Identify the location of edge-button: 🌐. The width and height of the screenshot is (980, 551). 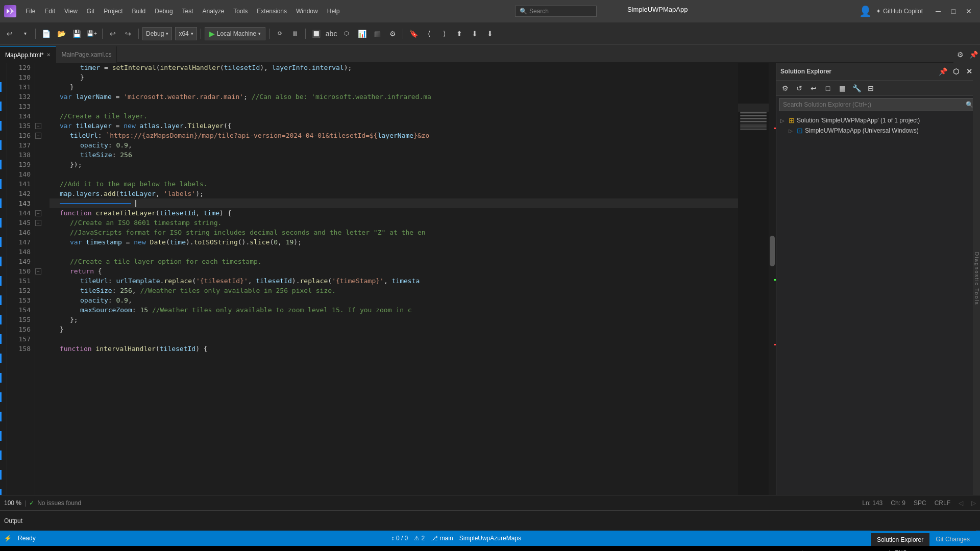
(127, 548).